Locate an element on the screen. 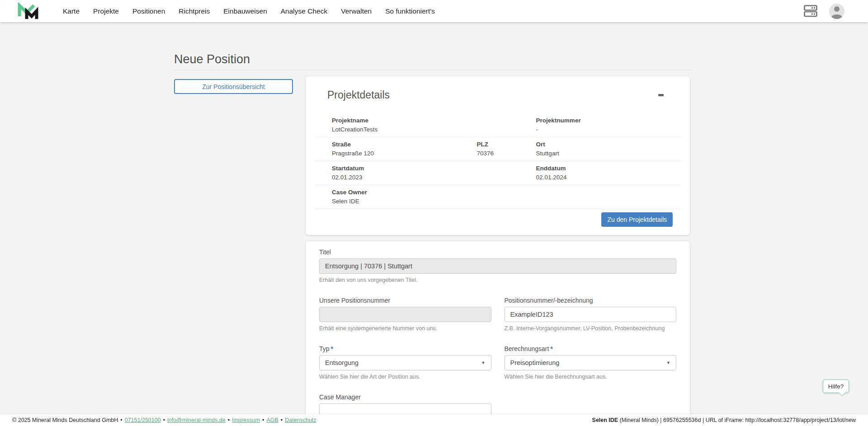 The width and height of the screenshot is (868, 426). titel-group: Titel Erhält den von uns vorgegebenen Ti… is located at coordinates (498, 266).